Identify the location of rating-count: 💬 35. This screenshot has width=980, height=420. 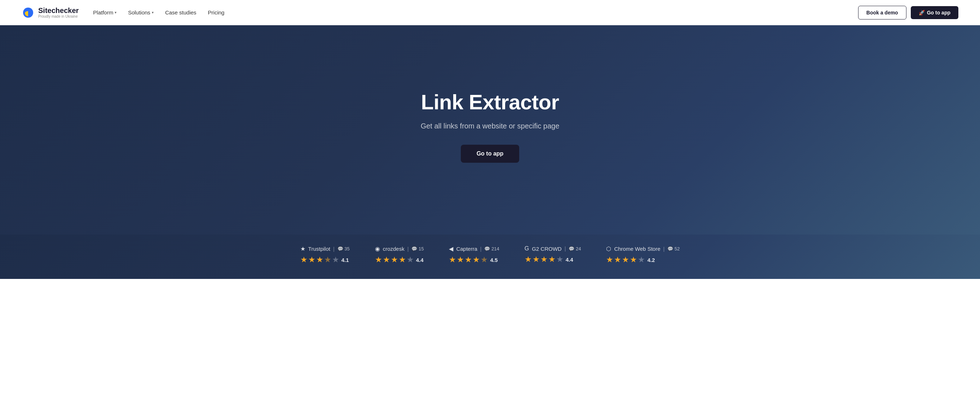
(344, 249).